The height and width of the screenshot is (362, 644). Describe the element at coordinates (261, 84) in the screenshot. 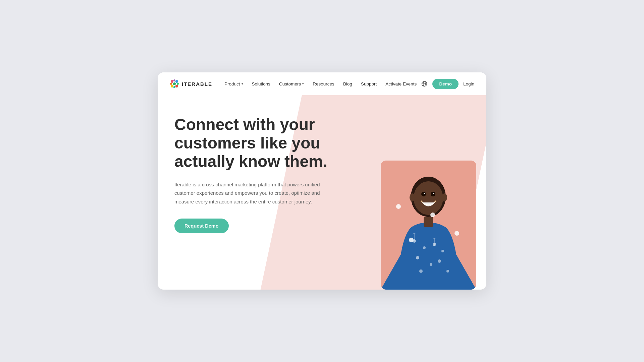

I see `nav-solutions: Solutions` at that location.